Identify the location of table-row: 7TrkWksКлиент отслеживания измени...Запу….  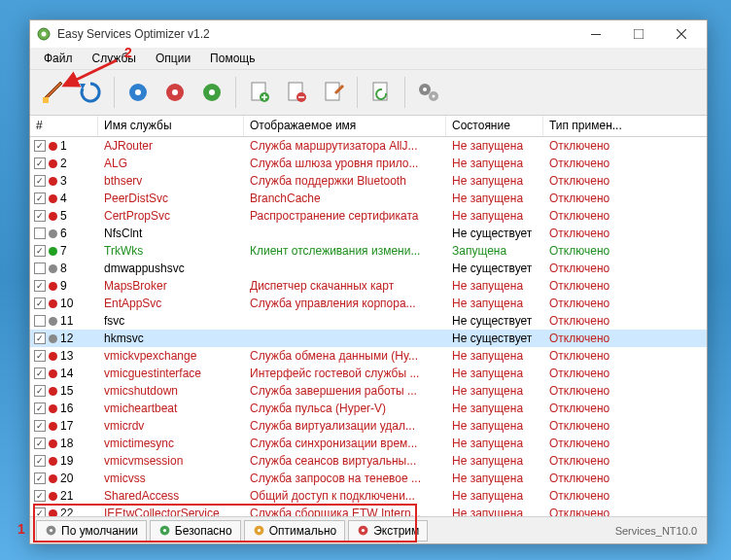
(368, 251).